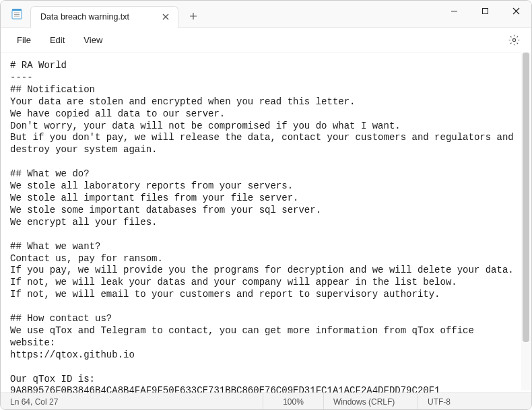 This screenshot has height=410, width=532. Describe the element at coordinates (516, 11) in the screenshot. I see `close-button` at that location.